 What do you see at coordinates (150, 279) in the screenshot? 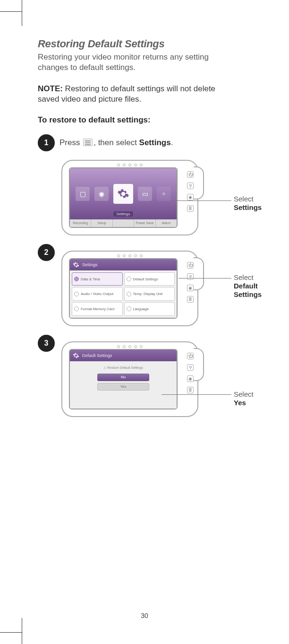
I see `settings-item-default-settings: Default Settings` at bounding box center [150, 279].